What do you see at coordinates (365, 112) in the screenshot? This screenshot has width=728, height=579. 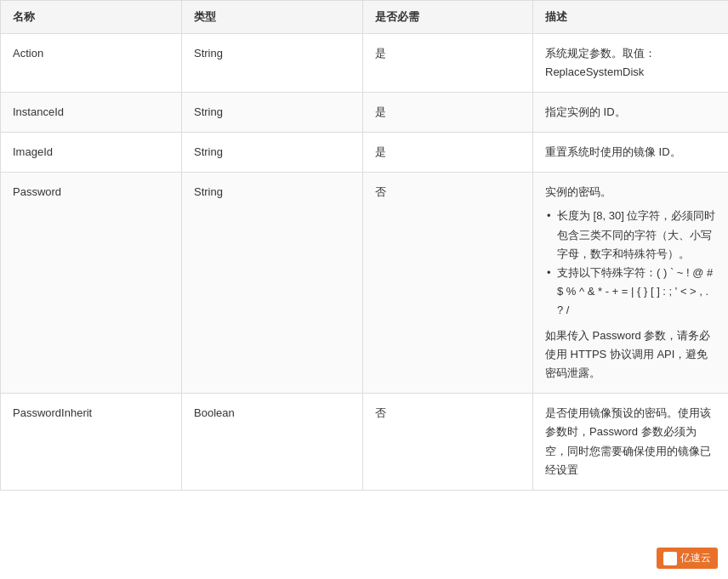 I see `table-row: InstanceIdString是指定实例的 ID。` at bounding box center [365, 112].